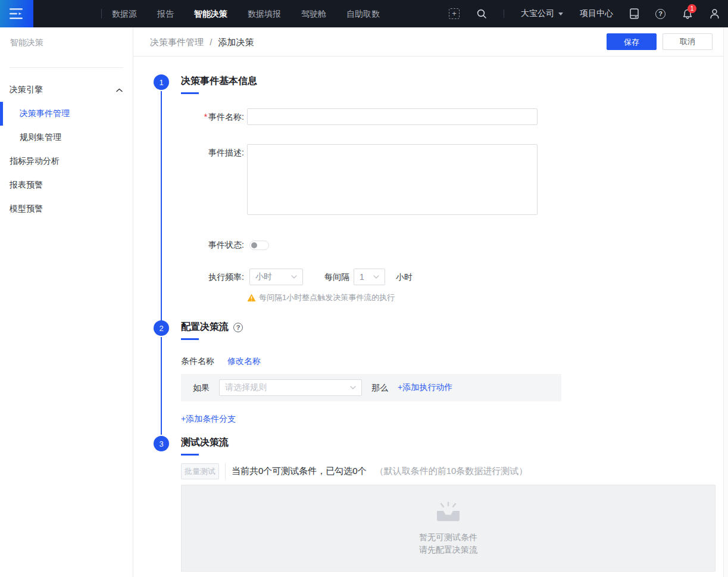 The image size is (728, 577). Describe the element at coordinates (254, 245) in the screenshot. I see `toggle-knob` at that location.